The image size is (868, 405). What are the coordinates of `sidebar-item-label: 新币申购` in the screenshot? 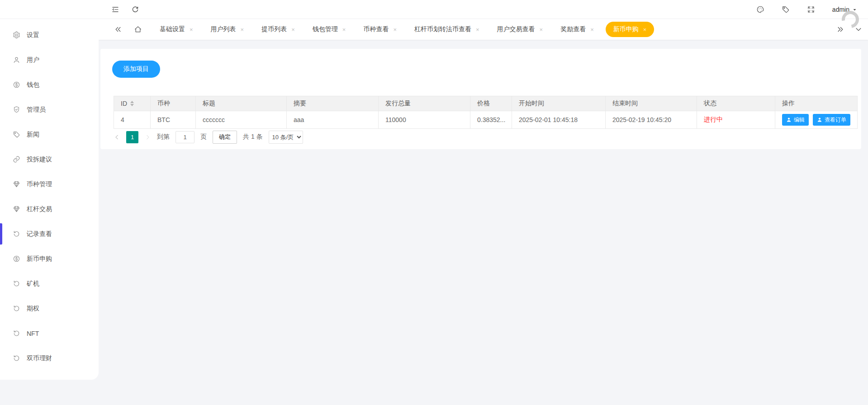 It's located at (39, 259).